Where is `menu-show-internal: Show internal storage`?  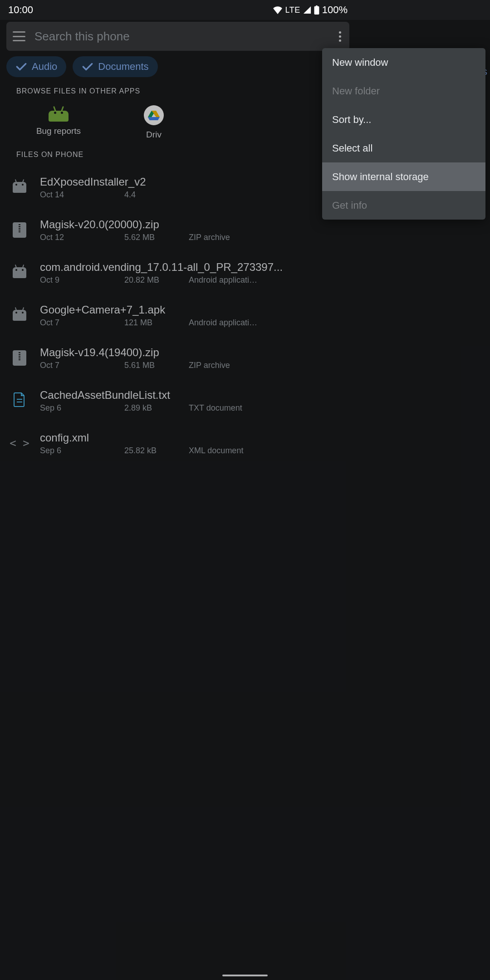
menu-show-internal: Show internal storage is located at coordinates (339, 177).